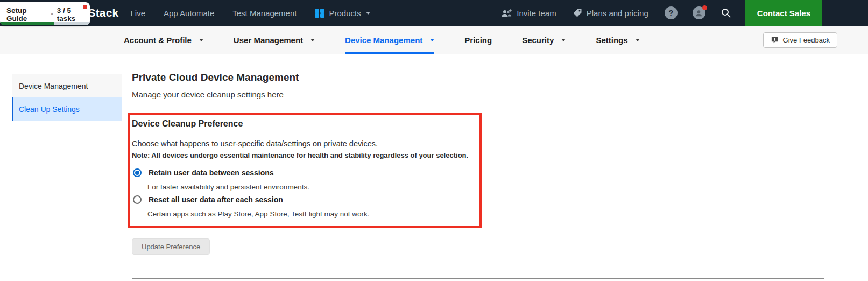 The image size is (868, 281). What do you see at coordinates (434, 40) in the screenshot?
I see `secondary-navbar: Account & Profile User Management Device…` at bounding box center [434, 40].